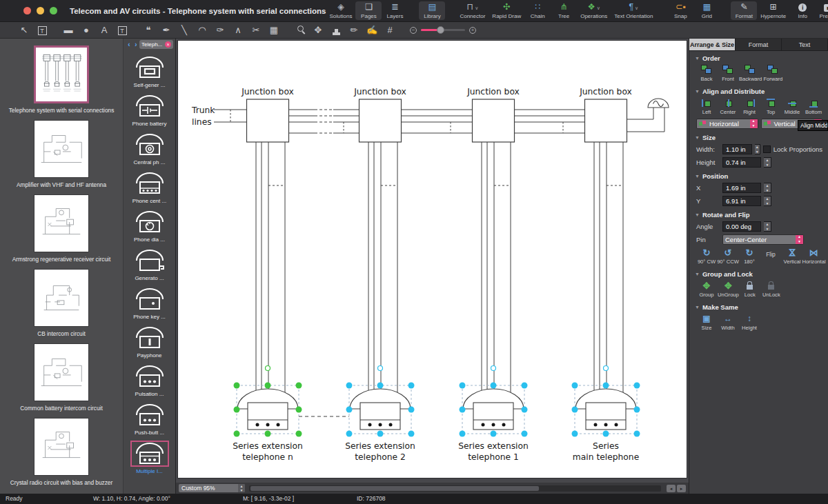  What do you see at coordinates (149, 303) in the screenshot?
I see `library-shape-phone-key: Phone key ...` at bounding box center [149, 303].